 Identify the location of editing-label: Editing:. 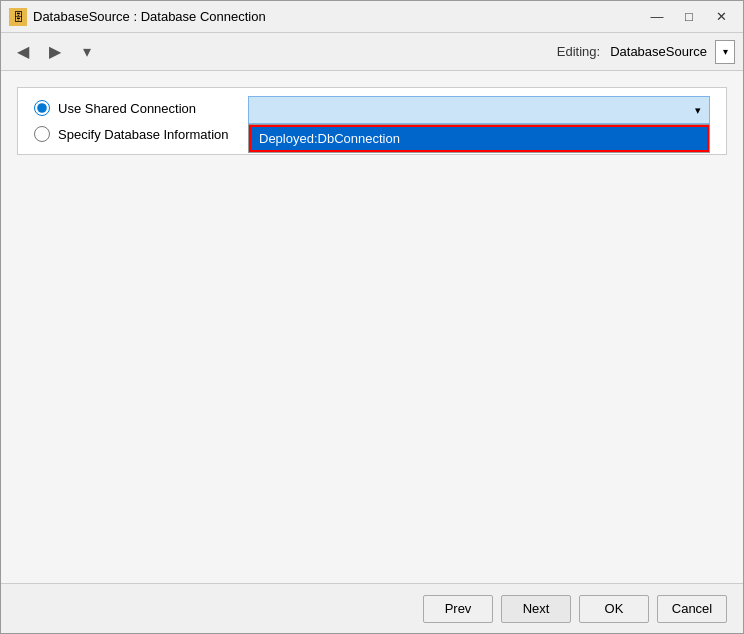
(578, 52).